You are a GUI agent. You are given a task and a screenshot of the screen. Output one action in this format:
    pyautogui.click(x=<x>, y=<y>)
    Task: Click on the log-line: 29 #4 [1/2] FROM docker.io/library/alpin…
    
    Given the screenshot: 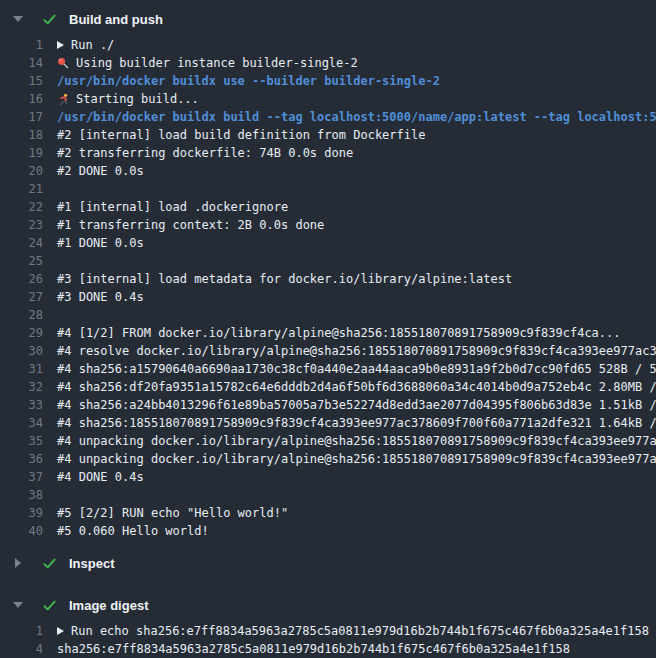 What is the action you would take?
    pyautogui.click(x=328, y=333)
    